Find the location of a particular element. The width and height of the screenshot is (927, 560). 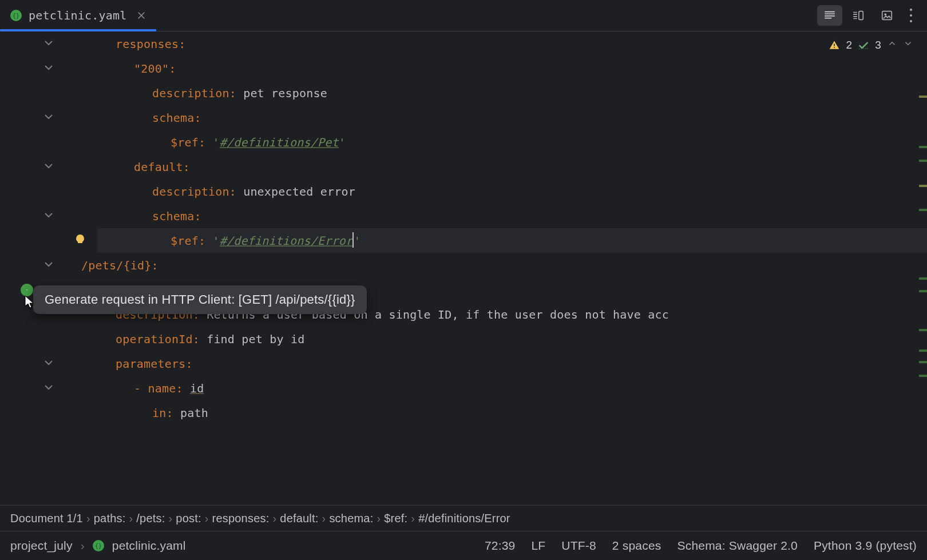

breadcrumb-item: paths: is located at coordinates (110, 518).